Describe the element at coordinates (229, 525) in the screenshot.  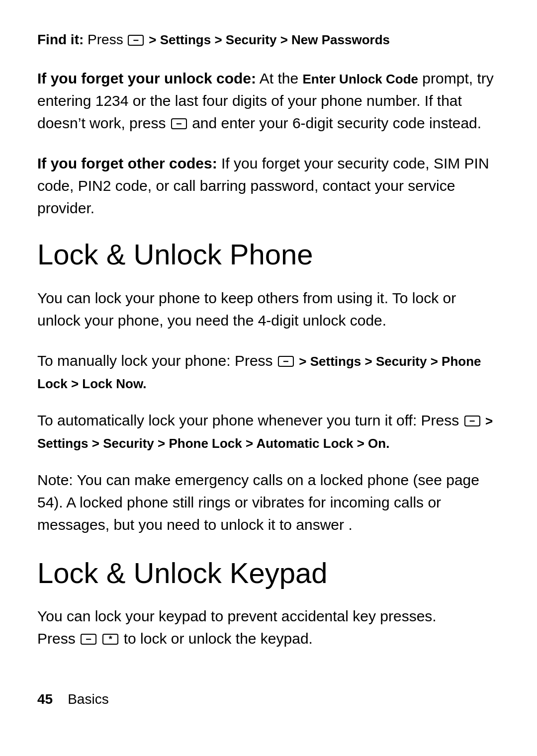
I see `note-bold-answer: but you need to unlock it to answer` at that location.